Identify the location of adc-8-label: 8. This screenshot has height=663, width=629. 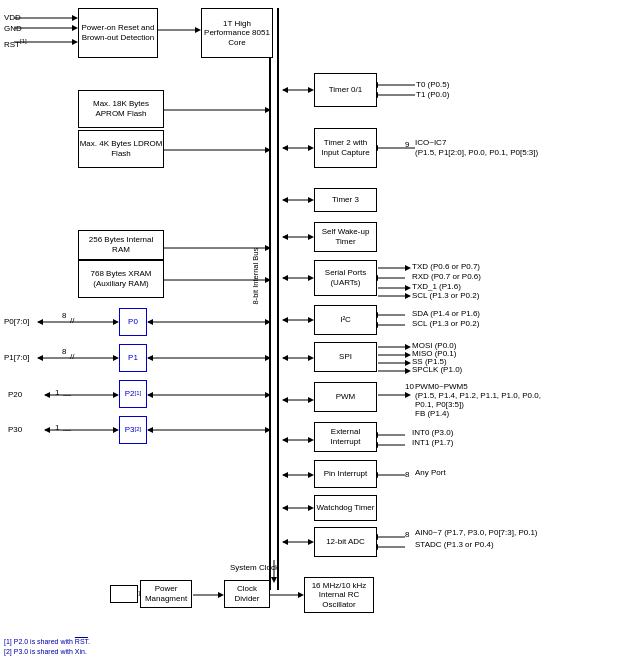
(407, 535).